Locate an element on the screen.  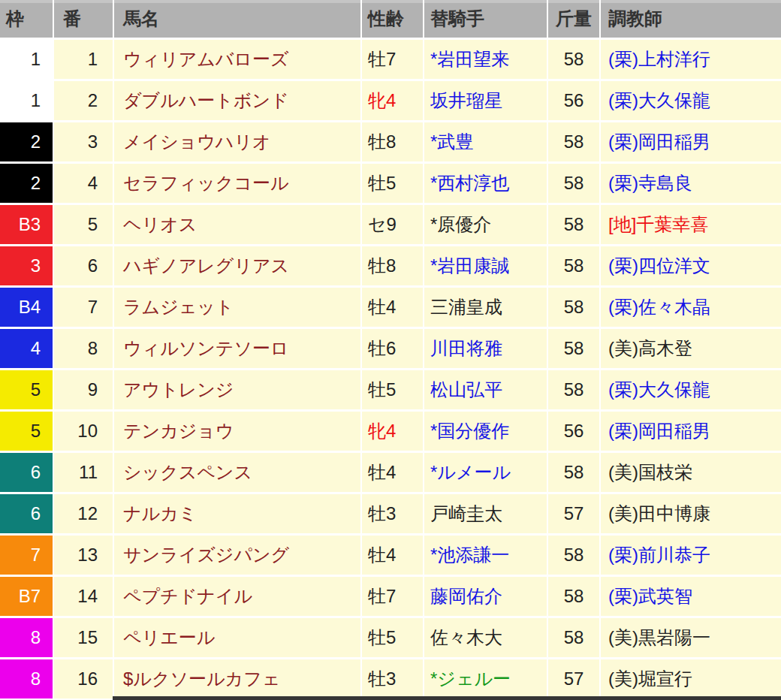
horse-name-link: ラムジェット is located at coordinates (237, 307).